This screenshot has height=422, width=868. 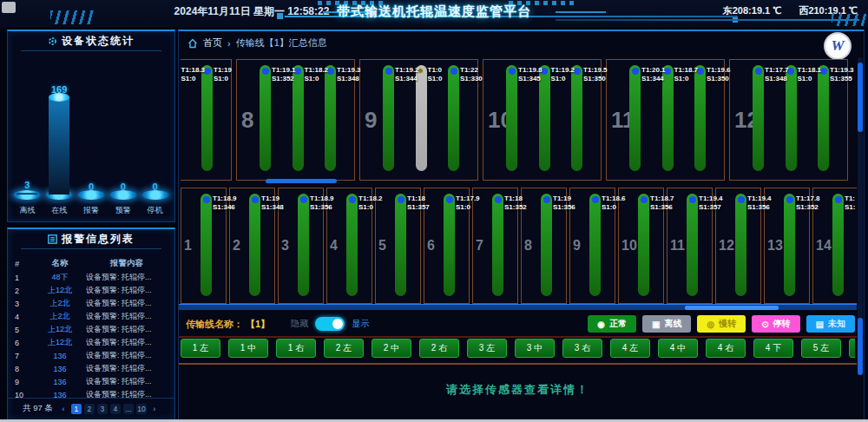 I want to click on sensor-bar: T1:19.8S1:345, so click(x=512, y=118).